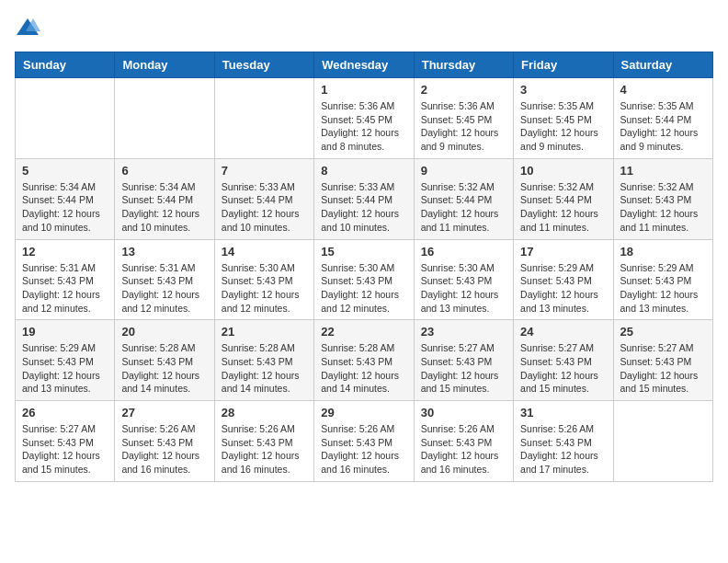  What do you see at coordinates (165, 280) in the screenshot?
I see `calendar-cell: 13Sunrise: 5:31 AM Sunset: 5:43 PM Dayli…` at bounding box center [165, 280].